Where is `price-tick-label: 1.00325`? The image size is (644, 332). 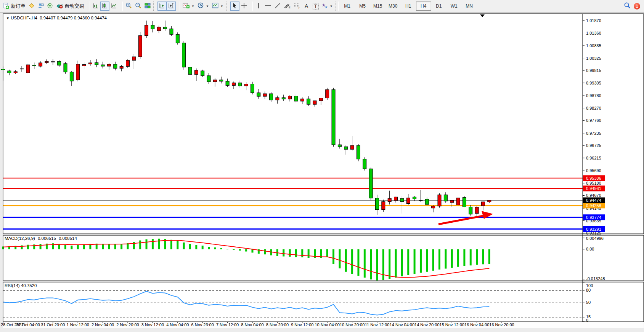
price-tick-label: 1.00325 is located at coordinates (594, 58).